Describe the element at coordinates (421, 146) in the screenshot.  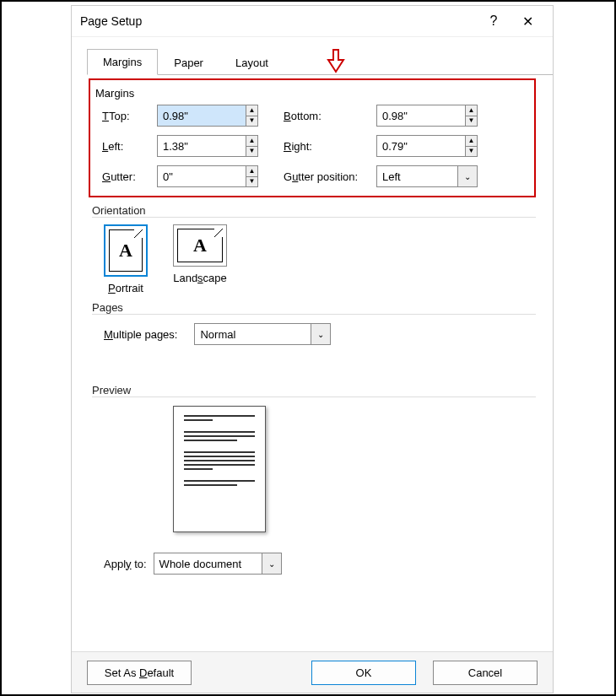
I see `right-input` at that location.